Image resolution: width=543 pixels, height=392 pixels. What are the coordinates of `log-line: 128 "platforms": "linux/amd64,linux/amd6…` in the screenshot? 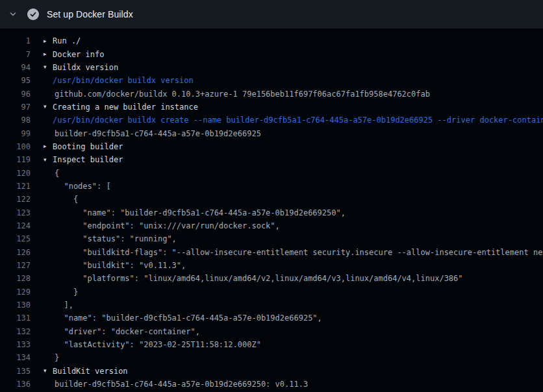 It's located at (272, 278).